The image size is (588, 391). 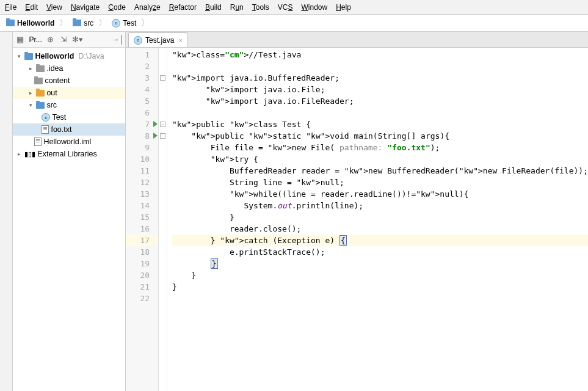 What do you see at coordinates (294, 23) in the screenshot?
I see `breadcrumb-bar: Helloworld 〉 src 〉 cTest 〉` at bounding box center [294, 23].